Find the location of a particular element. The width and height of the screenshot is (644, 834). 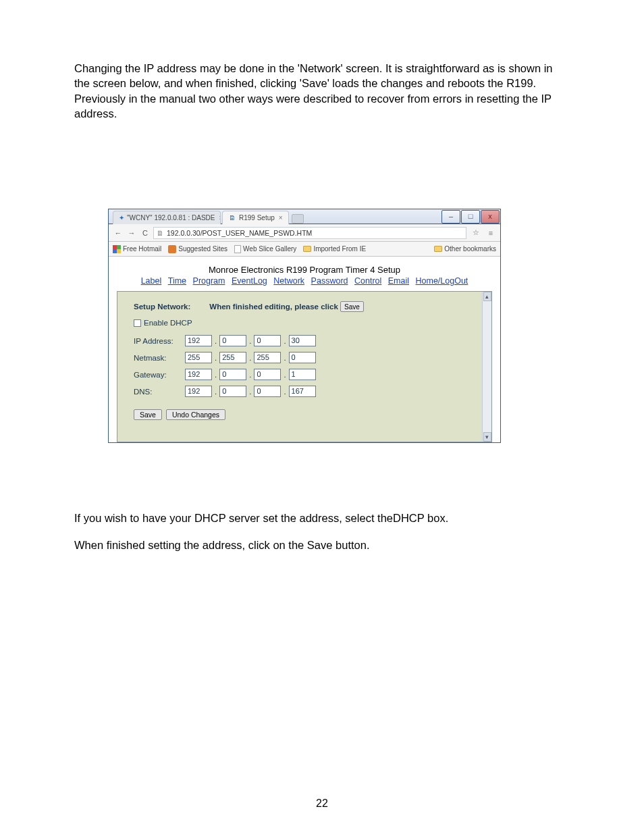

netmask-octet-1: 255 is located at coordinates (198, 358).